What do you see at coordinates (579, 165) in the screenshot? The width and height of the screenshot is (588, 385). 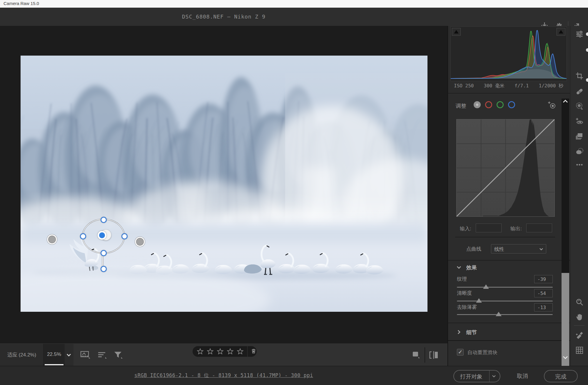 I see `more-options-icon` at bounding box center [579, 165].